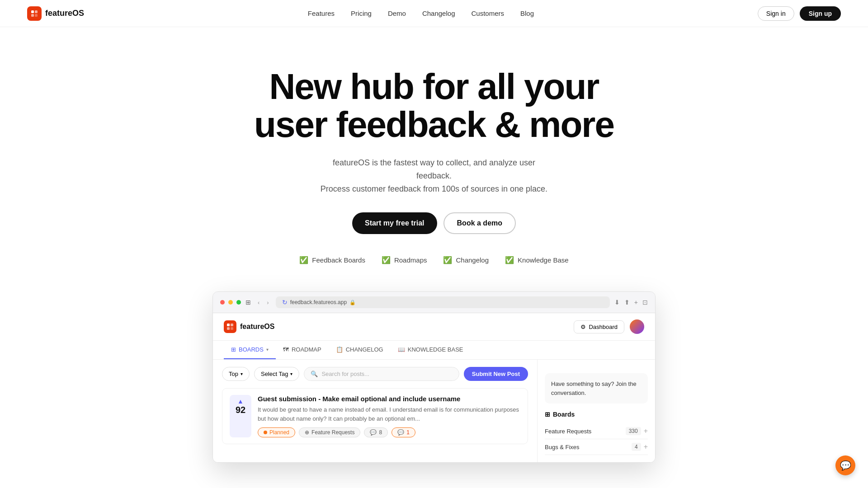 This screenshot has width=868, height=488. Describe the element at coordinates (307, 432) in the screenshot. I see `feature-icon: ⊕` at that location.